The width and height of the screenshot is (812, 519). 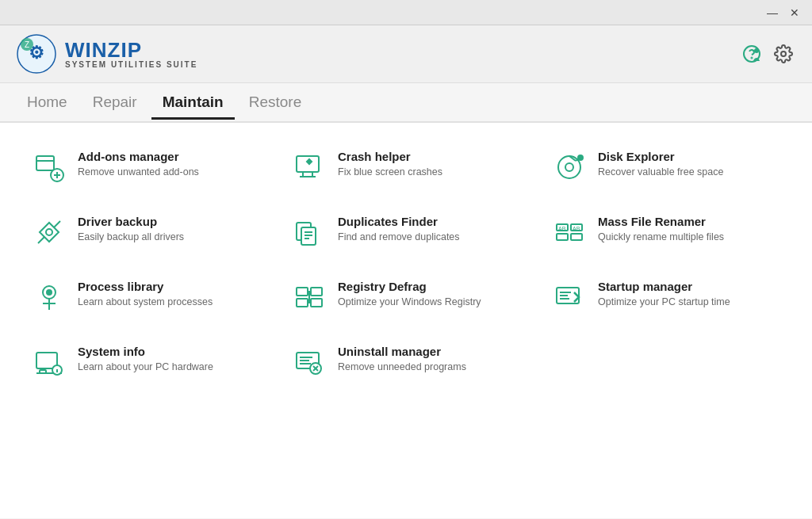 I want to click on tool-text-renamer: Mass File RenamerQuickly rename multiple…, so click(x=689, y=230).